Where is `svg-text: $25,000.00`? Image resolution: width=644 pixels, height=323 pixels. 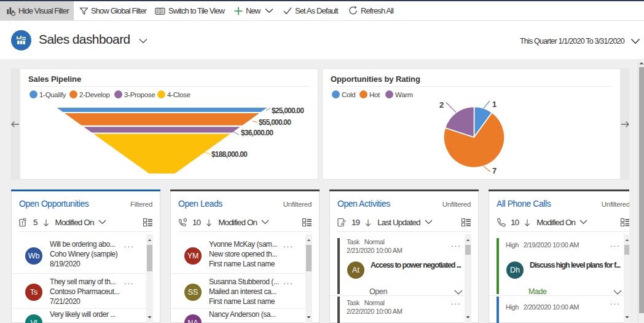
svg-text: $25,000.00 is located at coordinates (288, 111).